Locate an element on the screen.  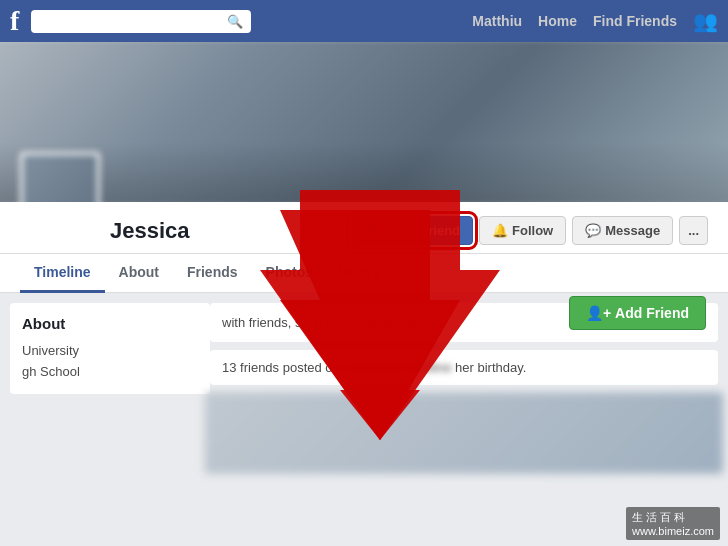
profile-name: Jessica is located at coordinates (105, 231).